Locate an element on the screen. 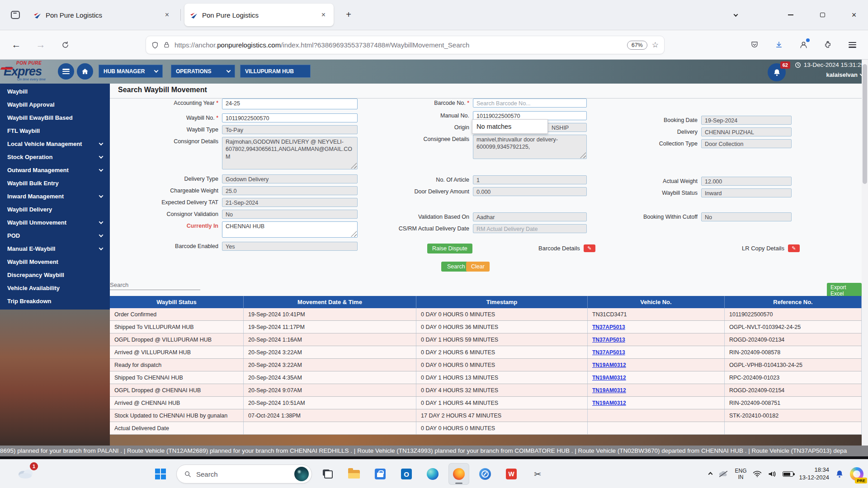 This screenshot has height=488, width=868. window-minimize-button is located at coordinates (791, 15).